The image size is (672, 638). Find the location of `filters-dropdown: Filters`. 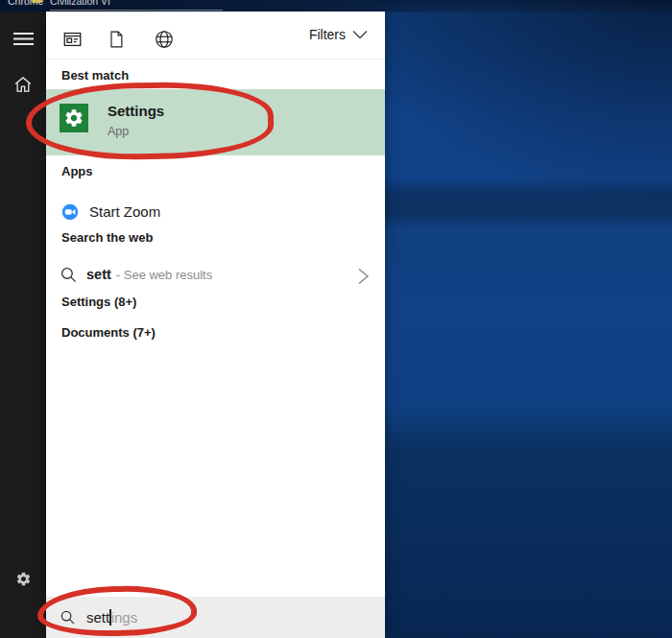

filters-dropdown: Filters is located at coordinates (338, 35).